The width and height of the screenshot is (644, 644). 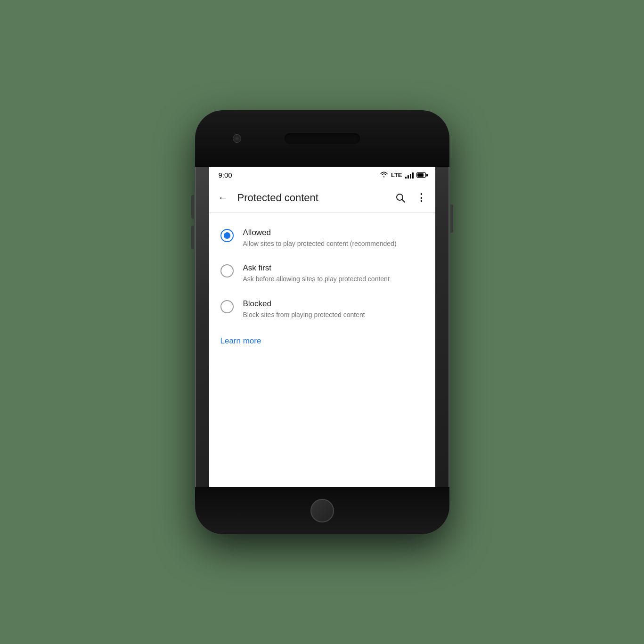 What do you see at coordinates (334, 244) in the screenshot?
I see `option-allowed-desc: Allow sites to play protected content (r…` at bounding box center [334, 244].